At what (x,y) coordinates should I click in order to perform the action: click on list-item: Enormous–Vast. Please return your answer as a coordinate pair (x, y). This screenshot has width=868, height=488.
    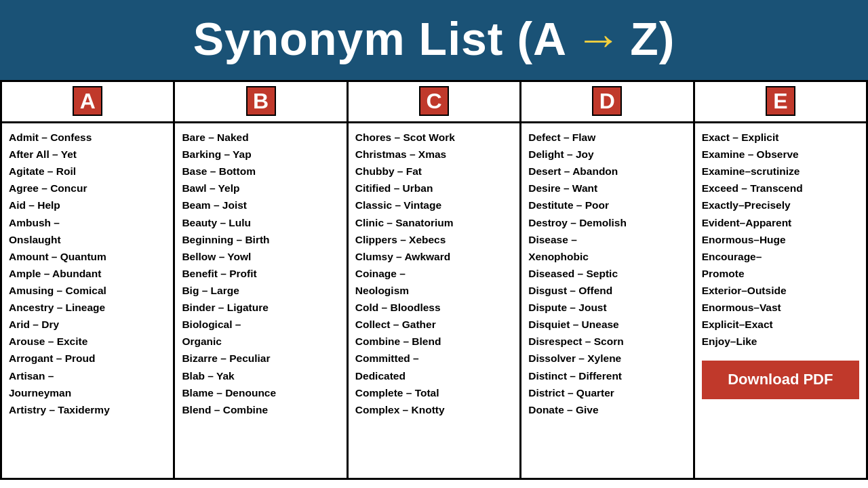
    Looking at the image, I should click on (781, 308).